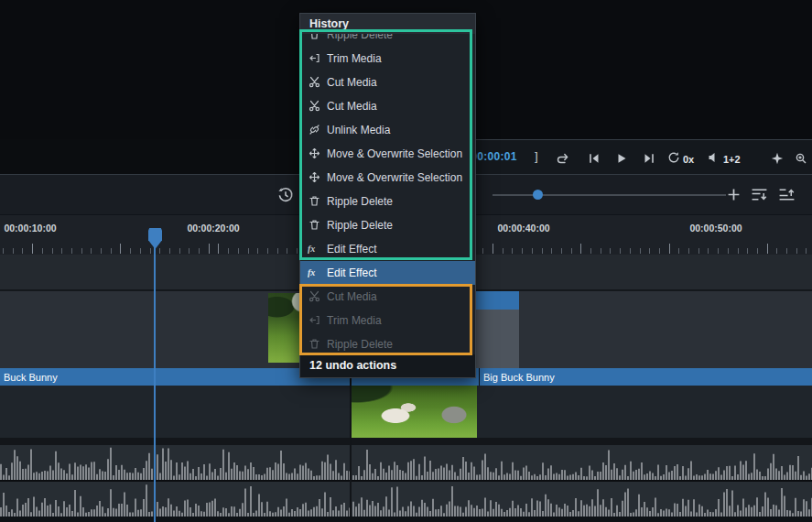 The height and width of the screenshot is (522, 812). Describe the element at coordinates (524, 228) in the screenshot. I see `ruler-timecode-label: 00:00:40:00` at that location.